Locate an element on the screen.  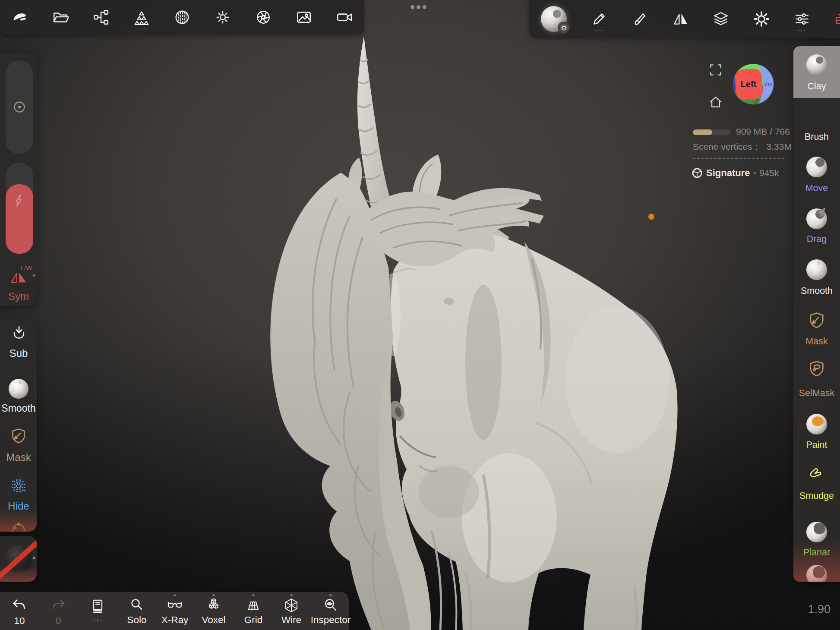
symmetry-mirror-button is located at coordinates (680, 19).